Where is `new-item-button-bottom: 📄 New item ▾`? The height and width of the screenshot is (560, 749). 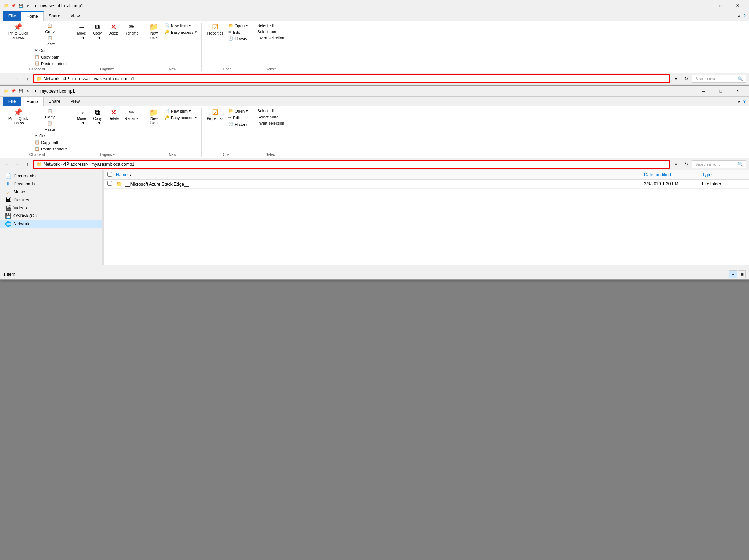 new-item-button-bottom: 📄 New item ▾ is located at coordinates (181, 111).